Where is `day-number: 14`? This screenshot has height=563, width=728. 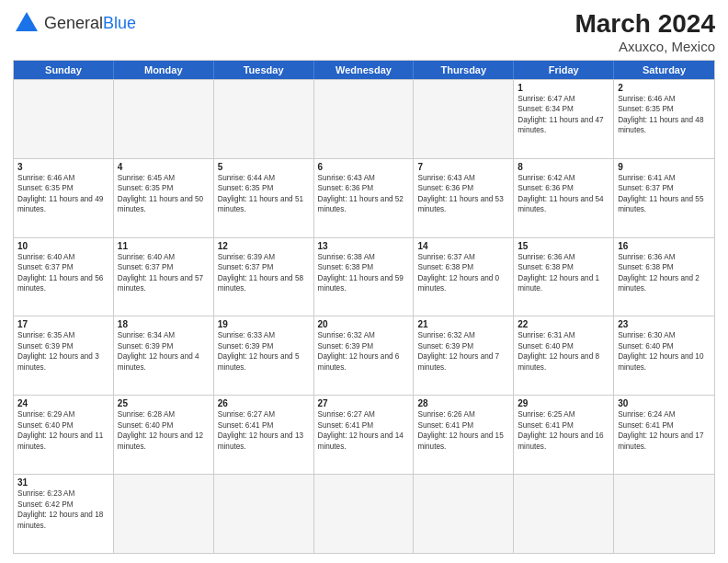 day-number: 14 is located at coordinates (463, 247).